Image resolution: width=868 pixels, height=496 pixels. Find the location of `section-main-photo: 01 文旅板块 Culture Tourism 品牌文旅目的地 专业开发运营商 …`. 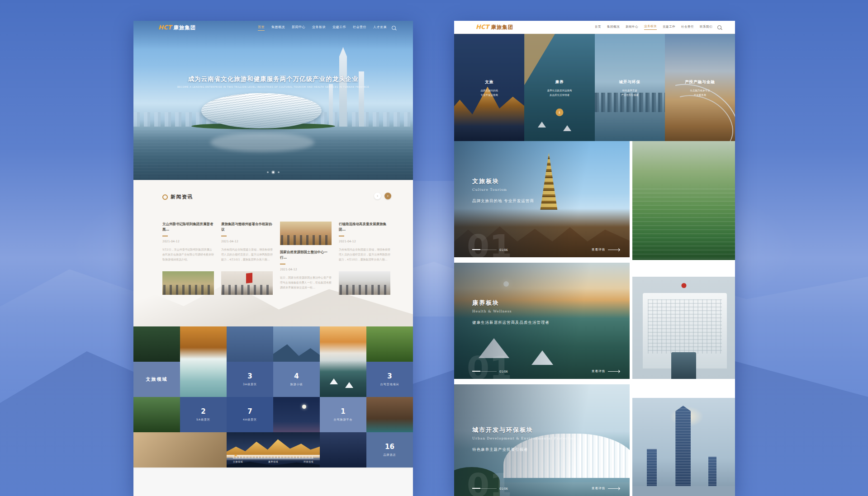

section-main-photo: 01 文旅板块 Culture Tourism 品牌文旅目的地 专业开发运营商 … is located at coordinates (542, 199).